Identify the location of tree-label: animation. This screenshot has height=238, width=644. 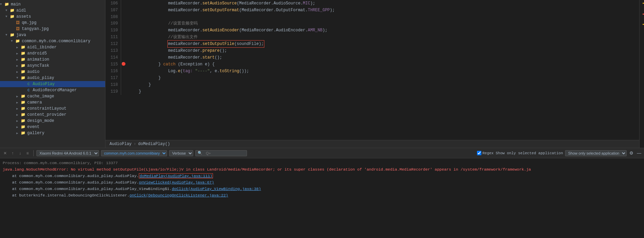
(38, 60).